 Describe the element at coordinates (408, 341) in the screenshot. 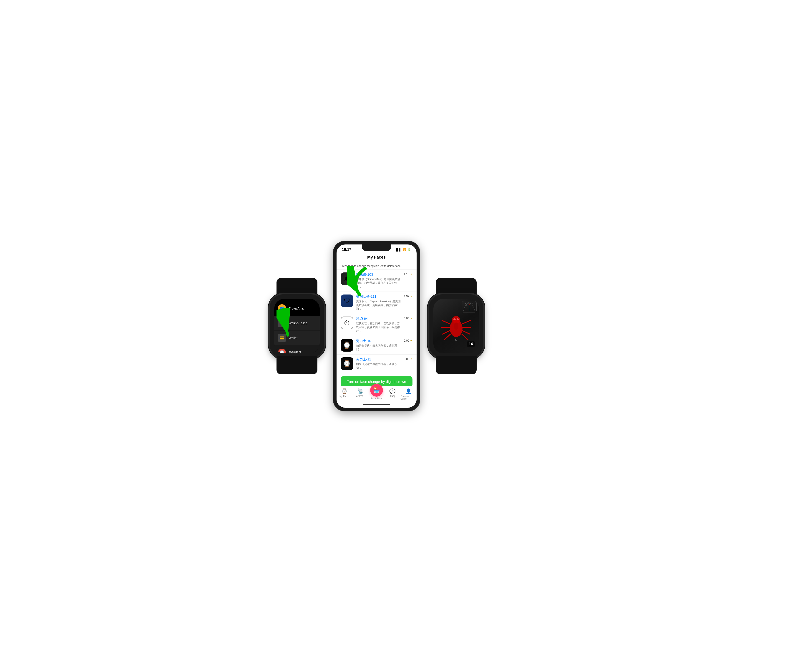

I see `face-rating-rolex1: 0.00 ✦` at that location.